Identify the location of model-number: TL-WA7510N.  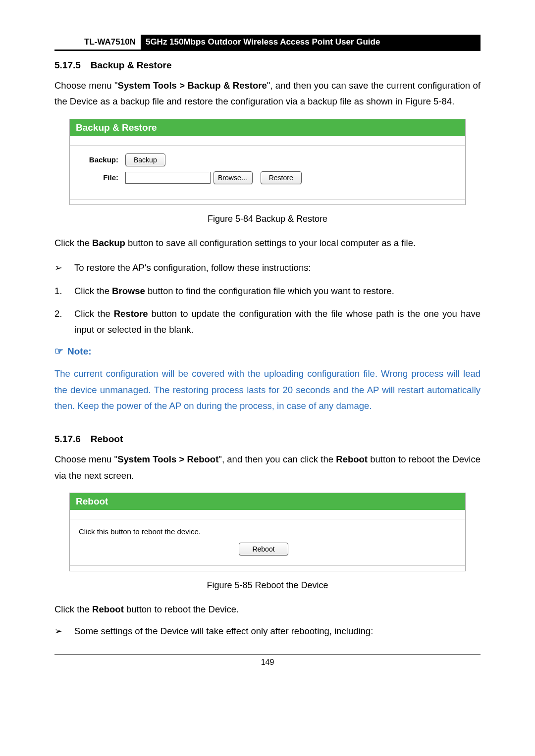
(98, 42).